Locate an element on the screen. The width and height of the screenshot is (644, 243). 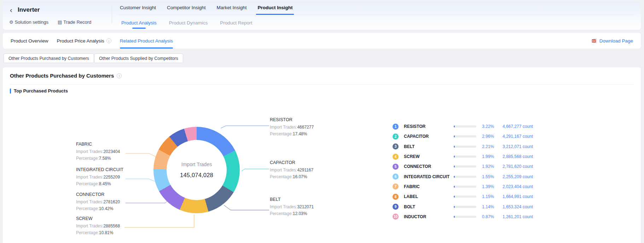
back-button: ‹ is located at coordinates (11, 10).